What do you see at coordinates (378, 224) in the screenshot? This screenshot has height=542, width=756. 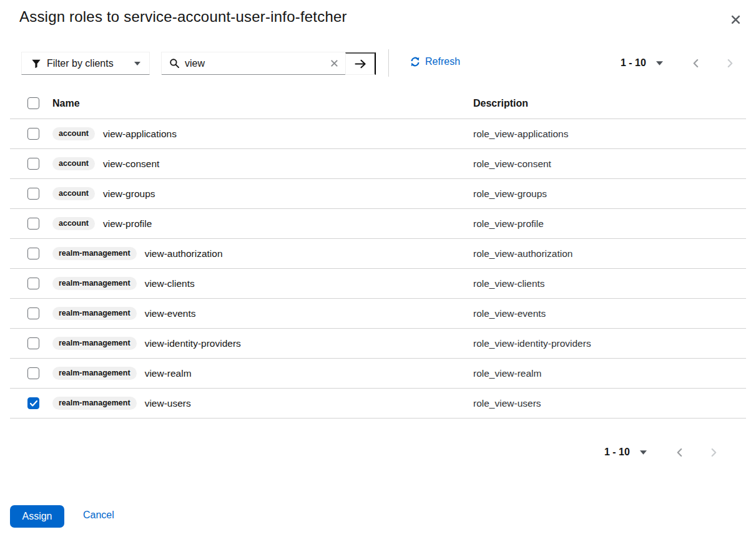 I see `table-row: accountview-profile role_view-profile` at bounding box center [378, 224].